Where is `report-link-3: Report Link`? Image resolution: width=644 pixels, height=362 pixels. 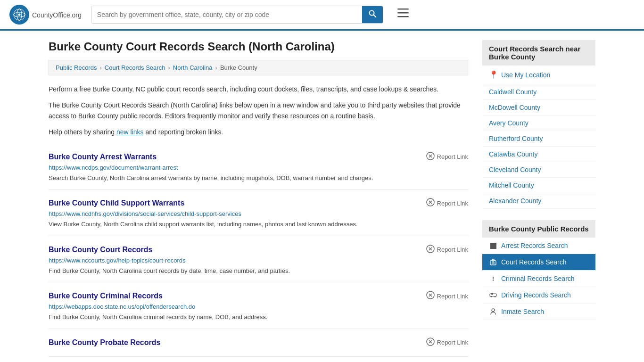 report-link-3: Report Link is located at coordinates (447, 296).